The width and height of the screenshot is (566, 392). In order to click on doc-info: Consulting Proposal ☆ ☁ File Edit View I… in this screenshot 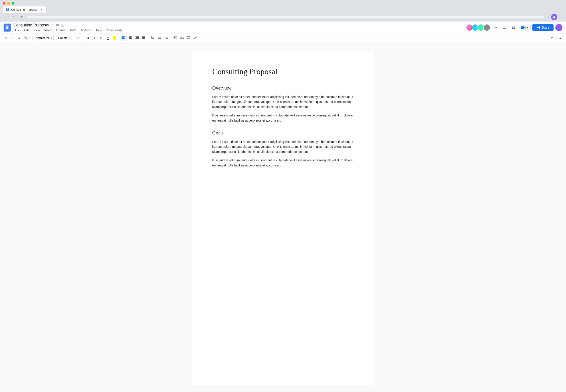, I will do `click(238, 28)`.